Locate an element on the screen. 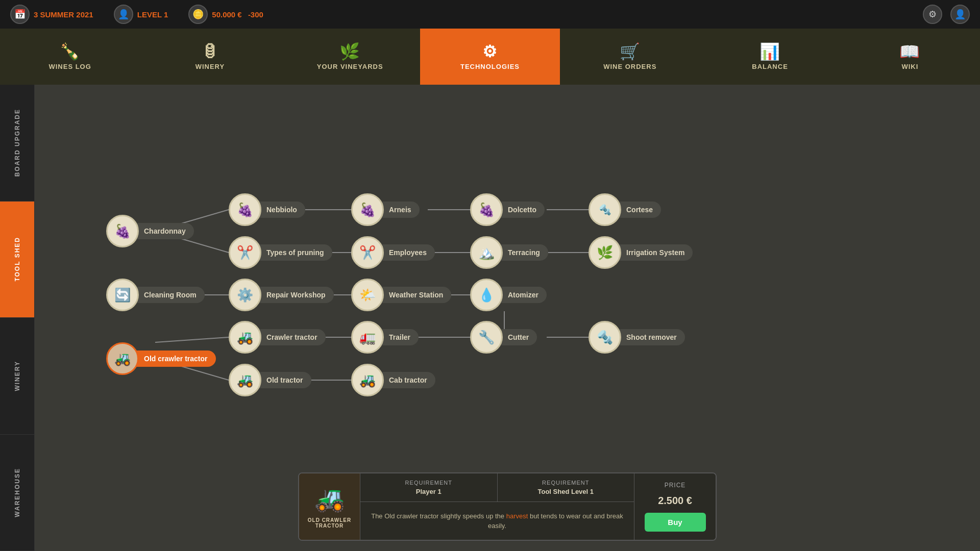 The image size is (980, 551). desc-highlight: harvest is located at coordinates (518, 516).